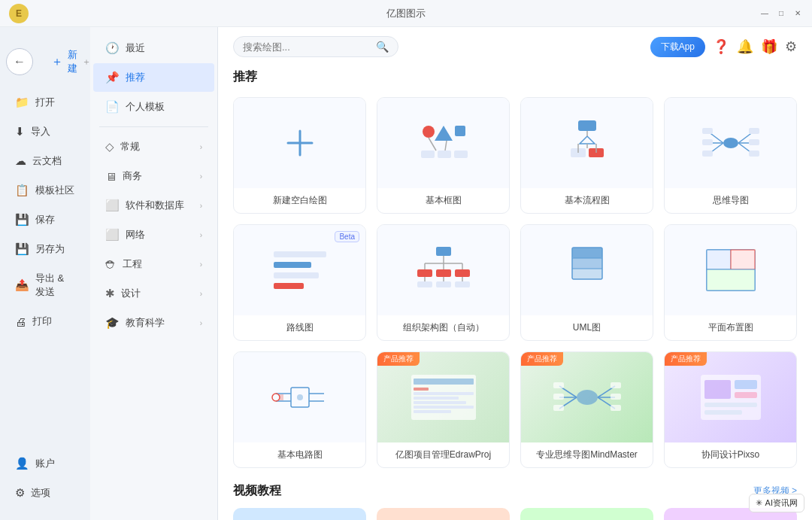 Image resolution: width=812 pixels, height=520 pixels. Describe the element at coordinates (45, 60) in the screenshot. I see `sidebar-top-row: ← ＋ 新建 ＋` at that location.